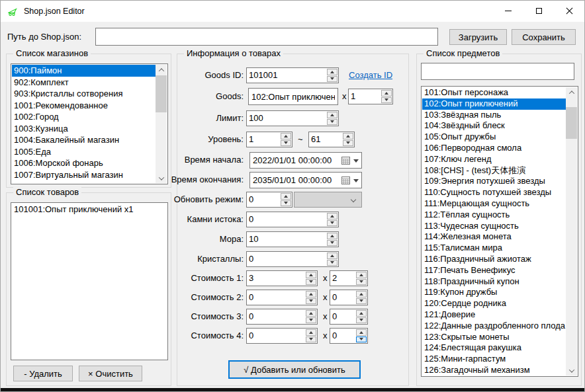  What do you see at coordinates (572, 93) in the screenshot?
I see `scroll-up-icon` at bounding box center [572, 93].